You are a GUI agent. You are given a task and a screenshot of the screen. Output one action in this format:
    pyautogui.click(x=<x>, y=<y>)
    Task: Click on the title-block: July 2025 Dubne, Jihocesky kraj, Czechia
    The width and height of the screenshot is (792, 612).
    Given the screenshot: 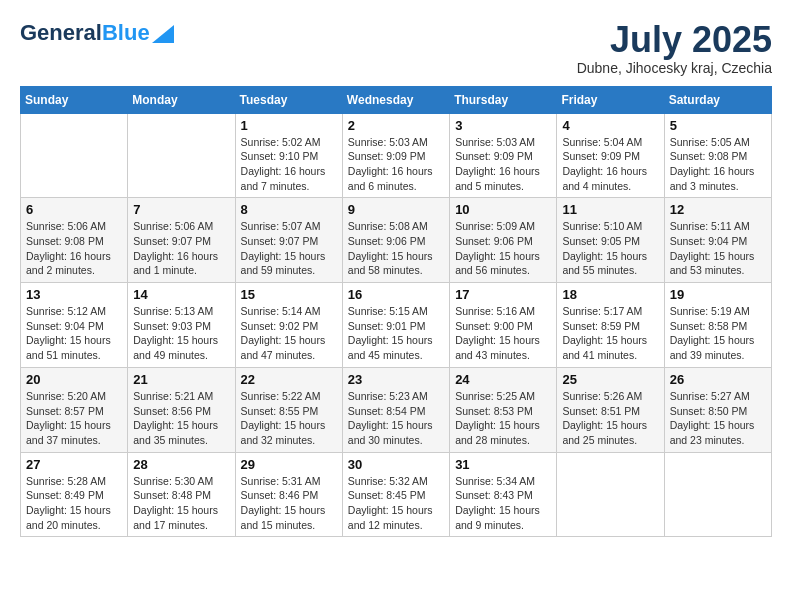 What is the action you would take?
    pyautogui.click(x=674, y=48)
    